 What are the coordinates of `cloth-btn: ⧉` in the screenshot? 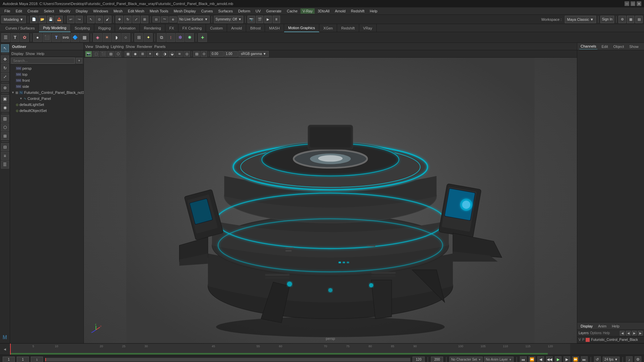 It's located at (161, 38).